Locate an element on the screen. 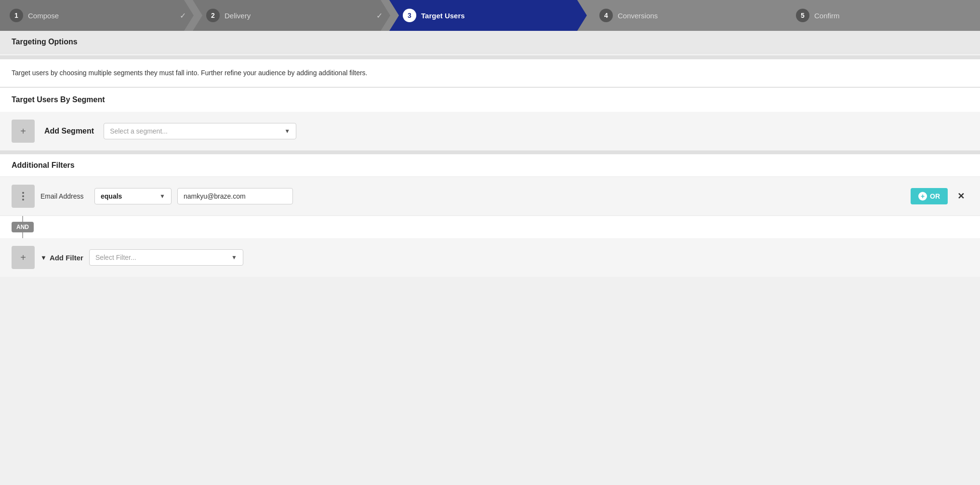  add-segment-label: Add Segment is located at coordinates (69, 131).